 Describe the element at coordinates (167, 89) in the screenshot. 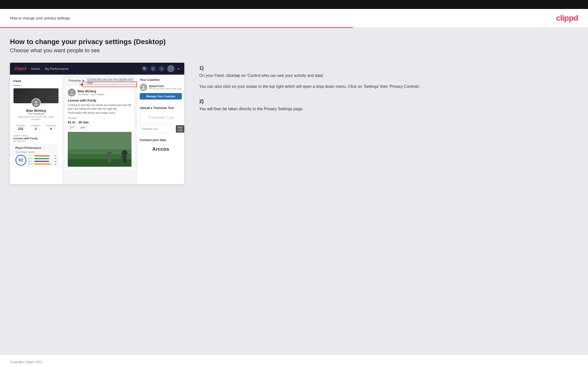

I see `coach-club-name: Royal North Devon Golf Club` at that location.